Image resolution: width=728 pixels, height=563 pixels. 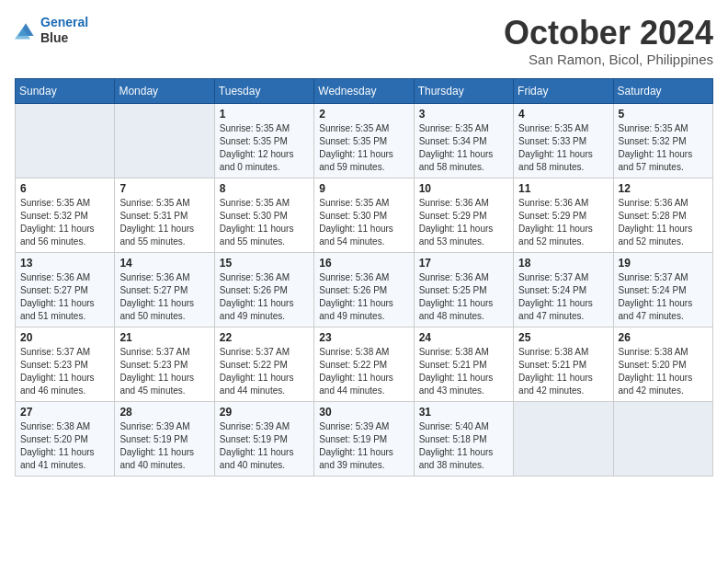 What do you see at coordinates (663, 140) in the screenshot?
I see `table-row: 5Sunrise: 5:35 AM Sunset: 5:32 PM Daylig…` at bounding box center [663, 140].